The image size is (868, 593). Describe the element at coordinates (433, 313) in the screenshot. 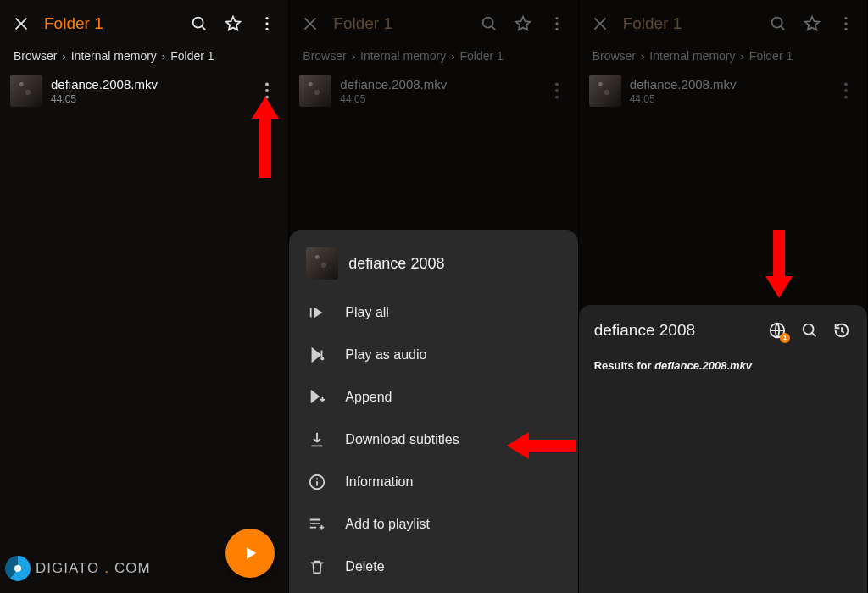

I see `menu-item-play-all: Play all` at that location.